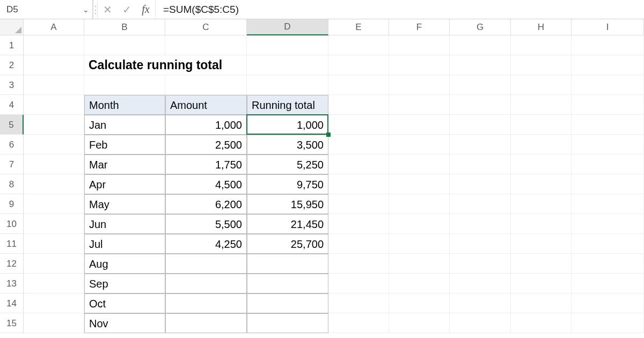 This screenshot has height=338, width=644. What do you see at coordinates (12, 283) in the screenshot?
I see `row-header-13: 13` at bounding box center [12, 283].